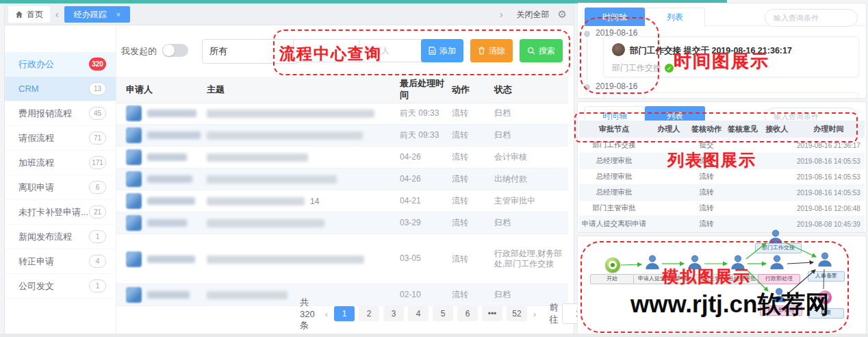  What do you see at coordinates (615, 16) in the screenshot?
I see `tab-timeline: 时间轴` at bounding box center [615, 16].